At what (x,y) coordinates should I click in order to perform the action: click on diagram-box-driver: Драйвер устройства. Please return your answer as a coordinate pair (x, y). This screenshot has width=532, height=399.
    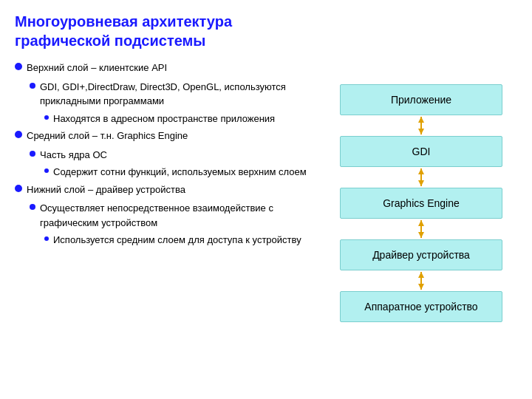
    Looking at the image, I should click on (421, 255).